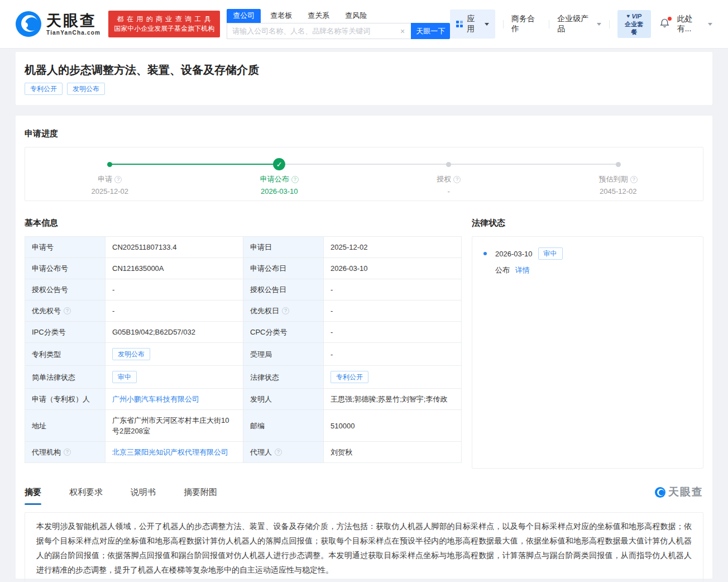 The image size is (728, 582). What do you see at coordinates (243, 223) in the screenshot?
I see `basic-info-heading: 基本信息` at bounding box center [243, 223].